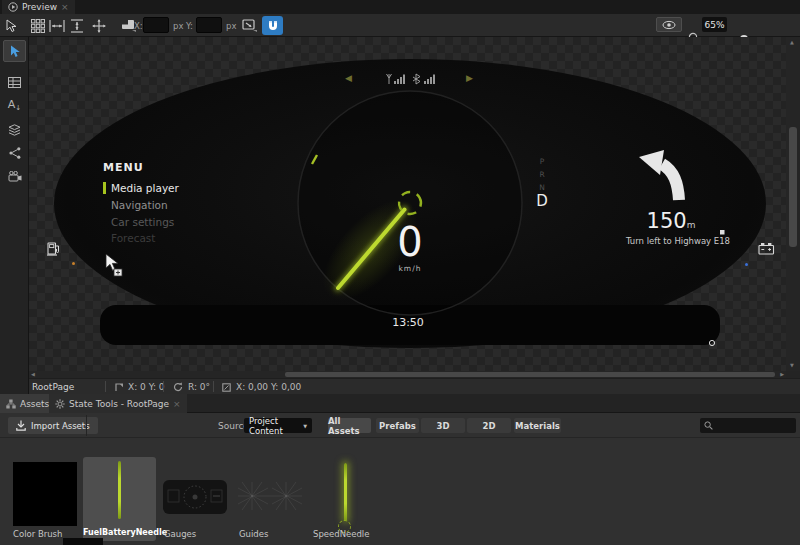 This screenshot has height=545, width=800. I want to click on scroll-down-icon: ▼, so click(792, 366).